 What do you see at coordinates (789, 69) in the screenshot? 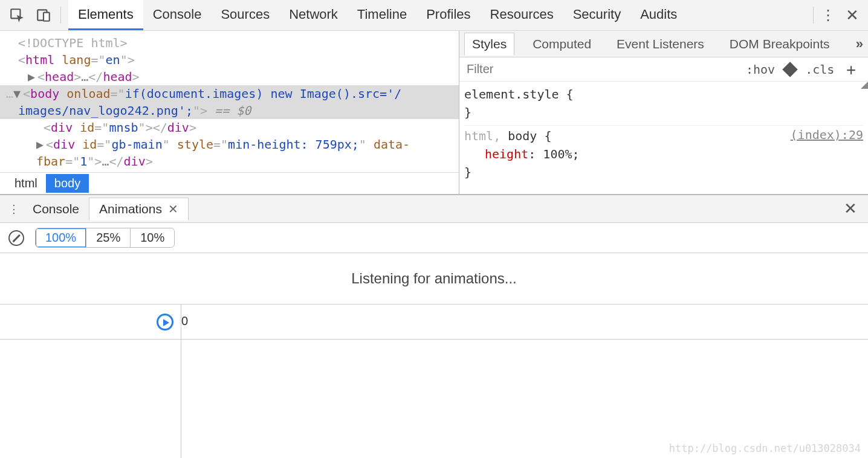
I see `diamond-icon` at bounding box center [789, 69].